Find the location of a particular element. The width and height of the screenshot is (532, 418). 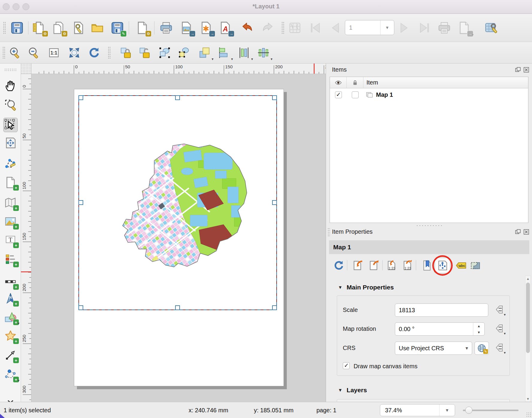

zoom-slider is located at coordinates (491, 410).